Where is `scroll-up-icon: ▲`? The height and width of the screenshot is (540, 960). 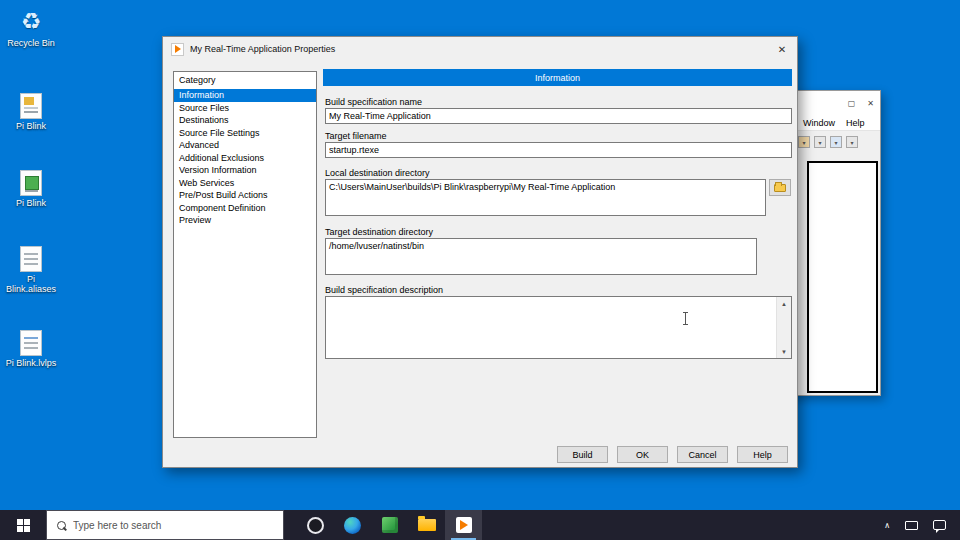 scroll-up-icon: ▲ is located at coordinates (784, 304).